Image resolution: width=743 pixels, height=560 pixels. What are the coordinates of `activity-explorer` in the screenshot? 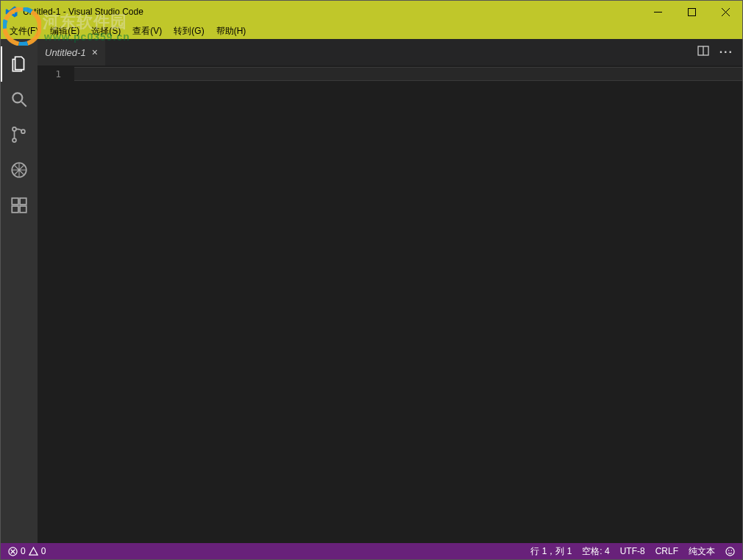 It's located at (19, 64).